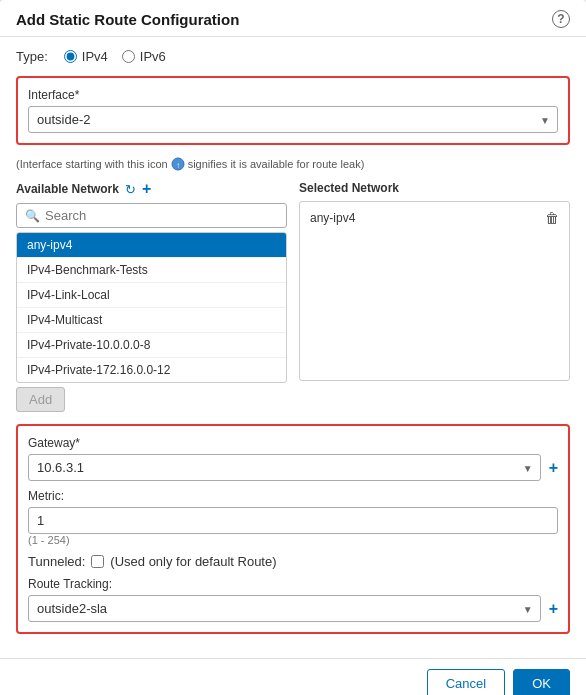  I want to click on interface-section: Interface* outside-2 outside-1 inside ▼, so click(293, 110).